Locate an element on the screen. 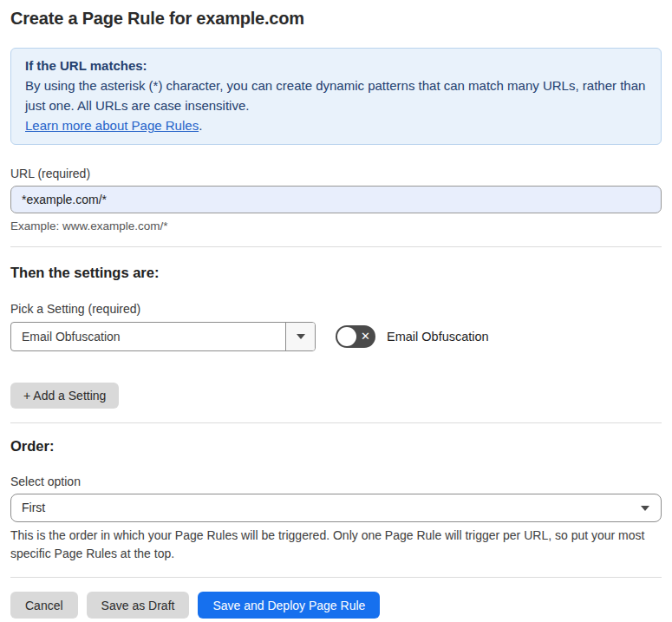 The image size is (672, 622). setting-select: Email Obfuscation is located at coordinates (163, 337).